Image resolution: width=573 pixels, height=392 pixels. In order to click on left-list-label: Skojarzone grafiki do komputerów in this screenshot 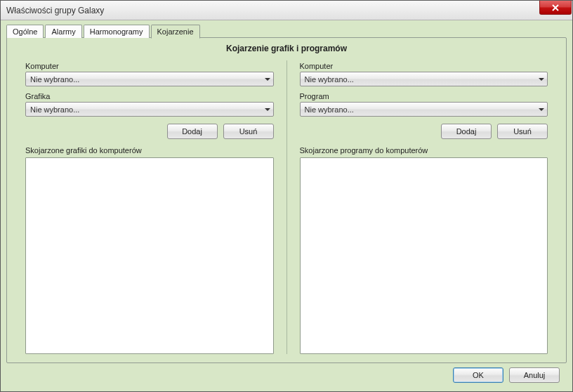, I will do `click(150, 150)`.